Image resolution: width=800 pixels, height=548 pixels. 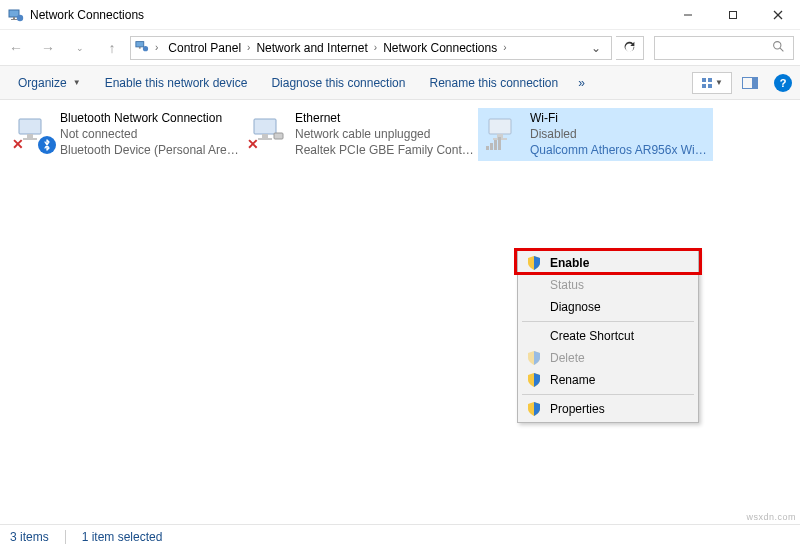 I want to click on connection-item-bluetooth: ✕ Bluetooth Network Connection Not conne…, so click(x=126, y=134).